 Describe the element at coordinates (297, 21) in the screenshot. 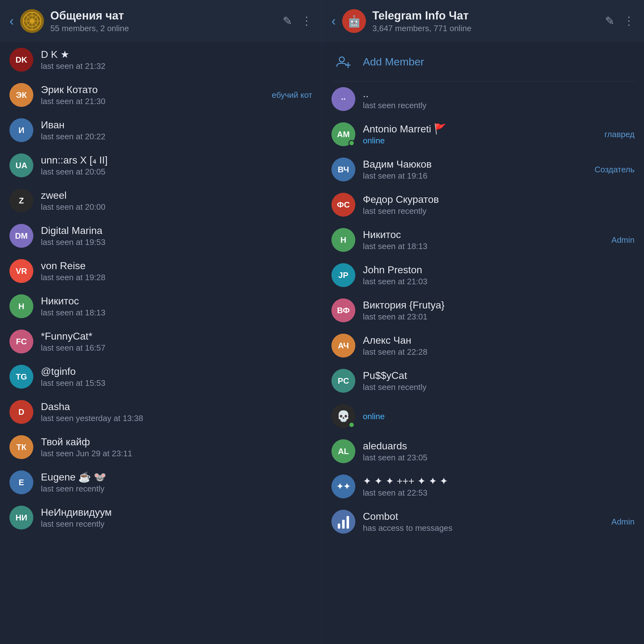

I see `left-header-icons: ✎ ⋮` at that location.